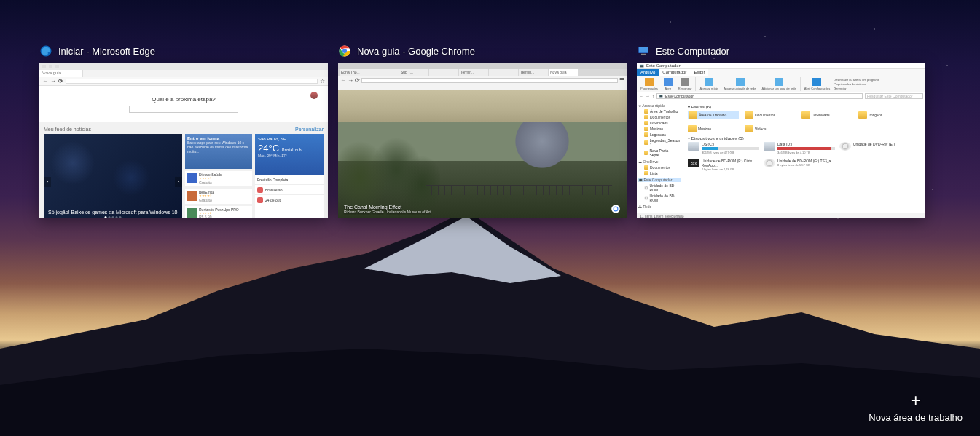  Describe the element at coordinates (616, 209) in the screenshot. I see `google-arts-logo-icon` at that location.